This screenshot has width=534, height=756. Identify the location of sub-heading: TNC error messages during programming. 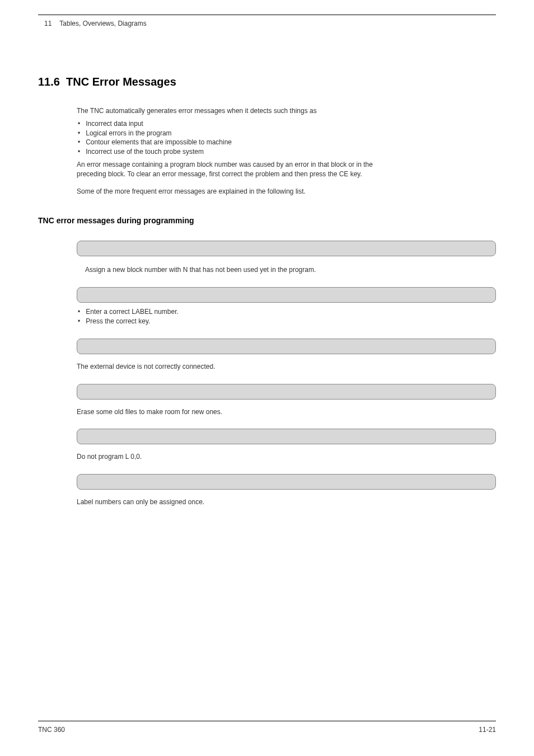
(267, 220).